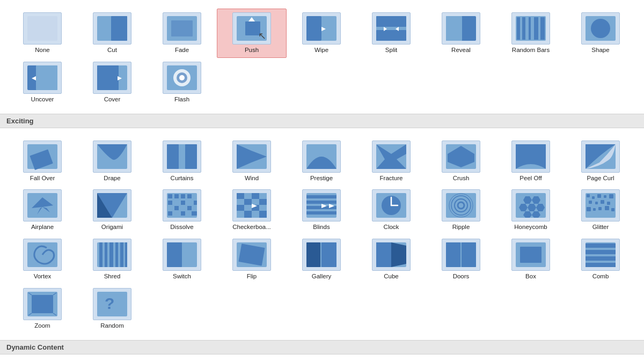  I want to click on transition-item-cut: Cut, so click(112, 33).